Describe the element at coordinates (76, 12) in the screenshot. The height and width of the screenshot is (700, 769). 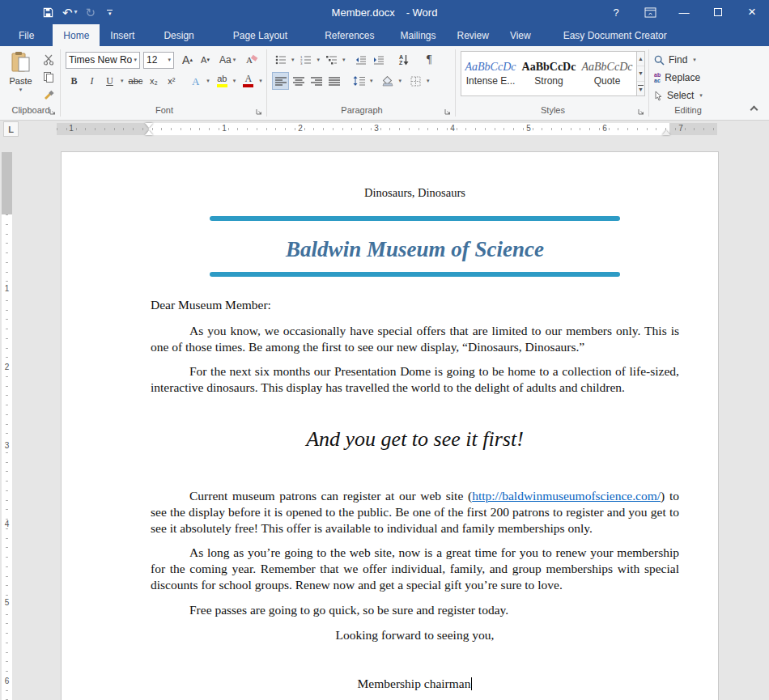
I see `undo-dropdown-icon: ▾` at that location.